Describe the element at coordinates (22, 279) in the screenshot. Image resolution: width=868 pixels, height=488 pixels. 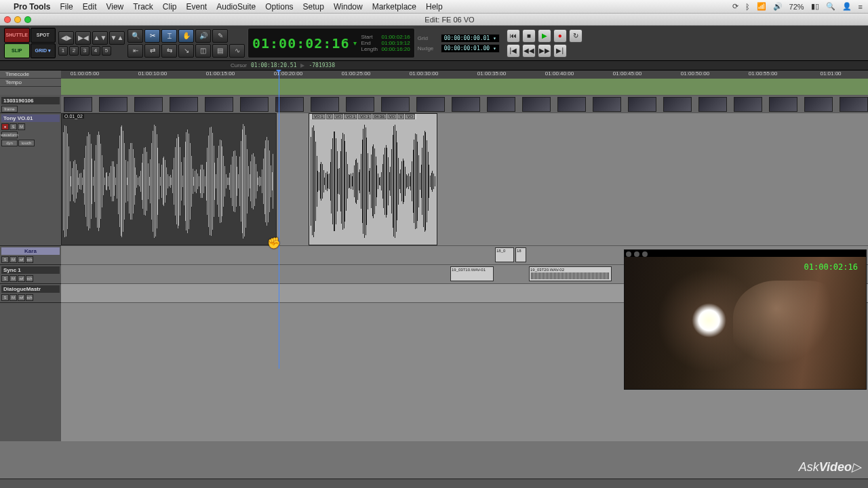
I see `sync-wf: wf` at that location.